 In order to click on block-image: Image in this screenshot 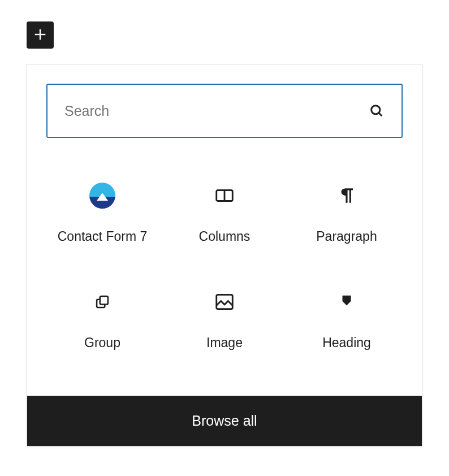, I will do `click(225, 320)`.